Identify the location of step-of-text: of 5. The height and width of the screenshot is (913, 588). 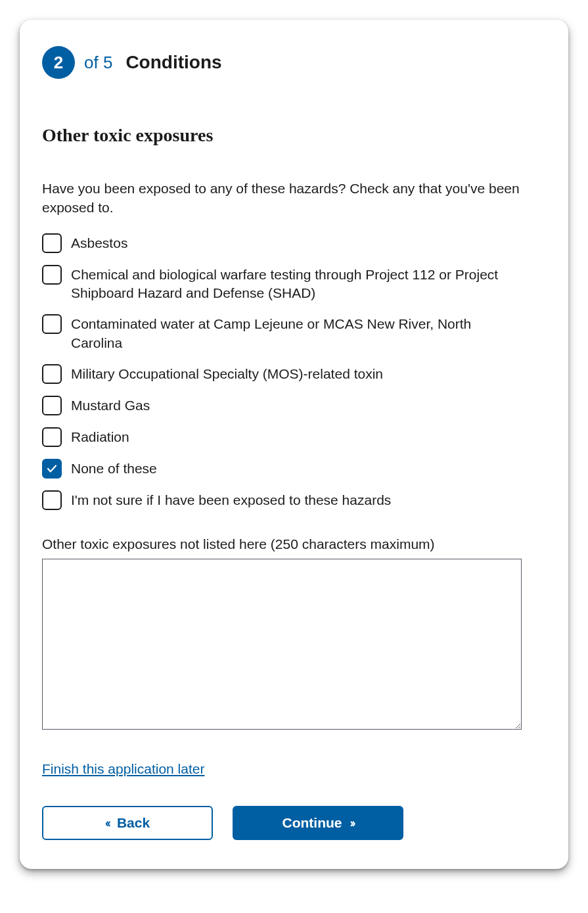
(99, 63).